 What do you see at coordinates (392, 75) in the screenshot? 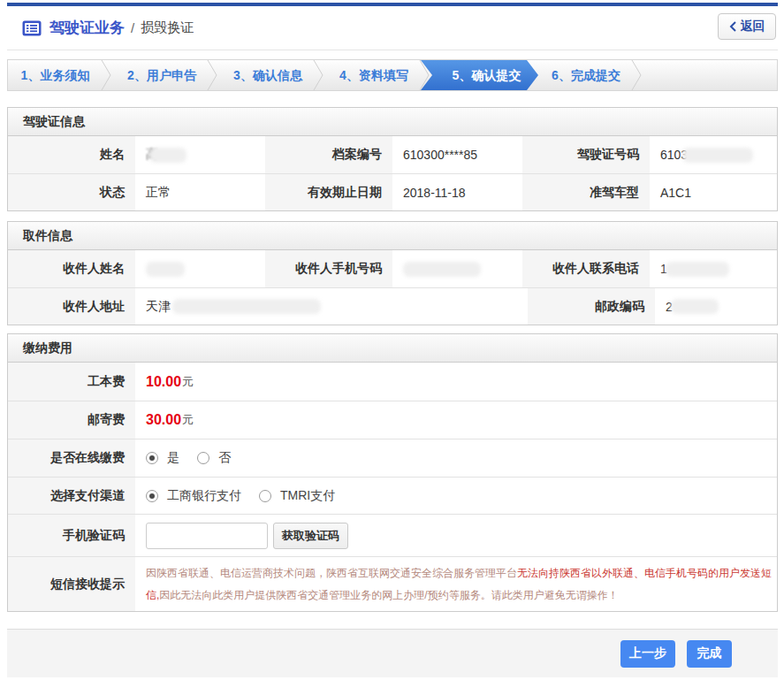
I see `step-progress-bar: 1、业务须知 2、用户申告 3、确认信息 4、资料填写 5、确认提交 6、完成提…` at bounding box center [392, 75].